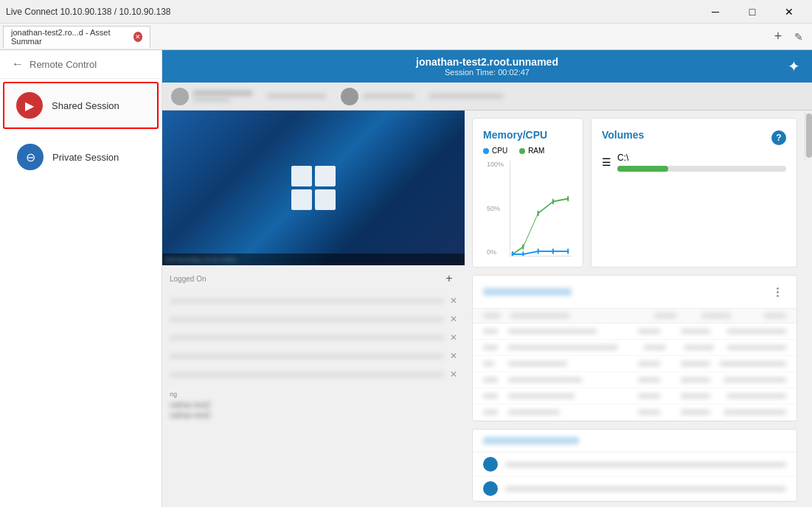  I want to click on sidebar-item-private: ⊖ Private Session, so click(81, 157).